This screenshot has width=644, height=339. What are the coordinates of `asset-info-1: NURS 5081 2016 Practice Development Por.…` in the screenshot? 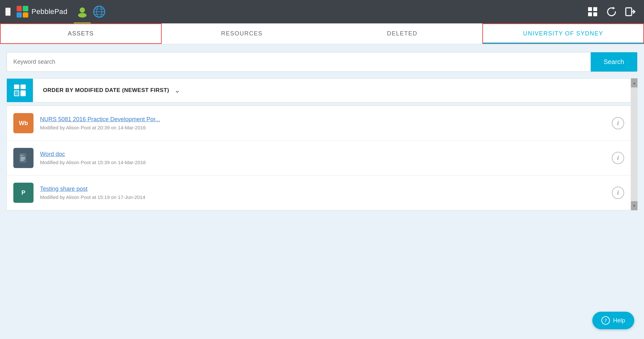 It's located at (323, 123).